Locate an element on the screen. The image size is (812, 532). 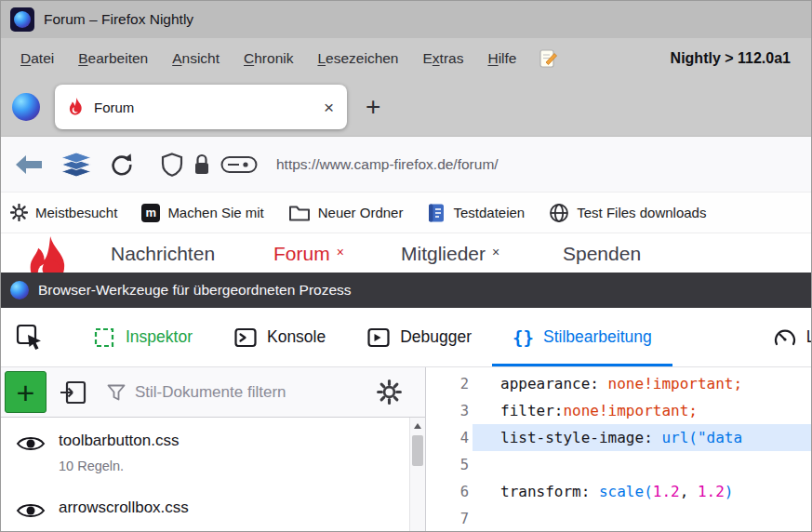
navigation-toolbar: https://www.camp-firefox.de/forum/ is located at coordinates (406, 165).